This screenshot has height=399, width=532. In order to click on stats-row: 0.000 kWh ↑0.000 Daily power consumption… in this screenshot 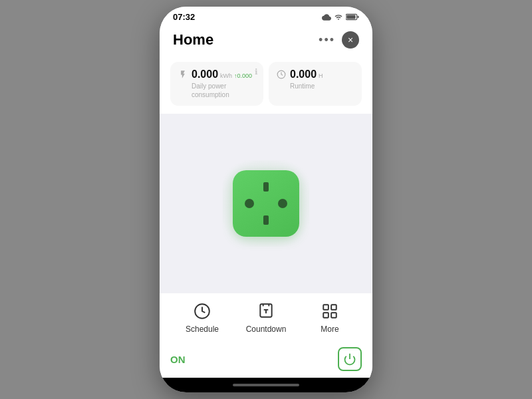, I will do `click(266, 85)`.